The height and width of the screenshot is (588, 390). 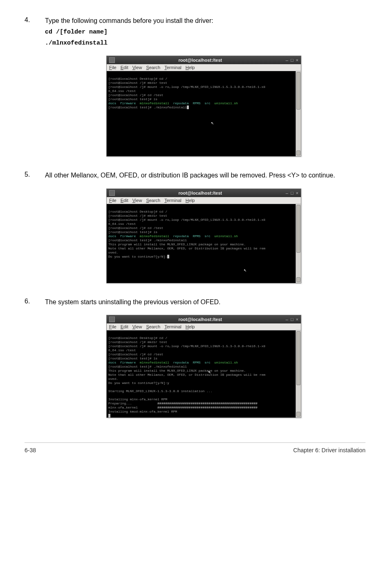 I want to click on term3-line: [root@localhost test]# ./mlnxofedinstall, so click(x=148, y=366).